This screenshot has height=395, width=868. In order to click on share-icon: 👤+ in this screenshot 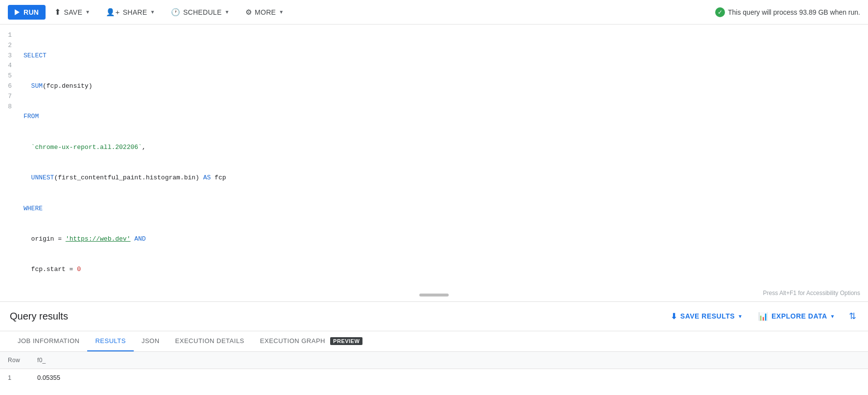, I will do `click(113, 12)`.